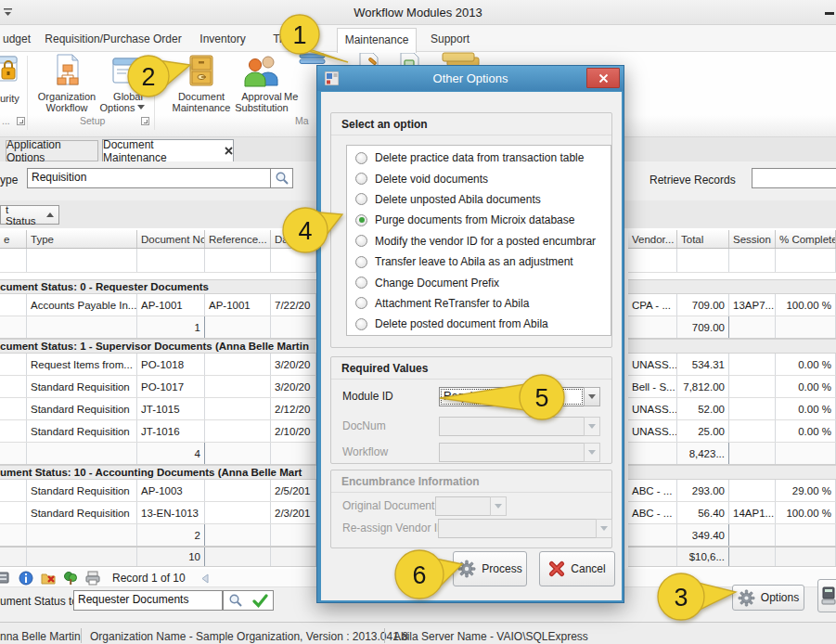 The image size is (836, 644). What do you see at coordinates (298, 97) in the screenshot?
I see `me-button-label: Me` at bounding box center [298, 97].